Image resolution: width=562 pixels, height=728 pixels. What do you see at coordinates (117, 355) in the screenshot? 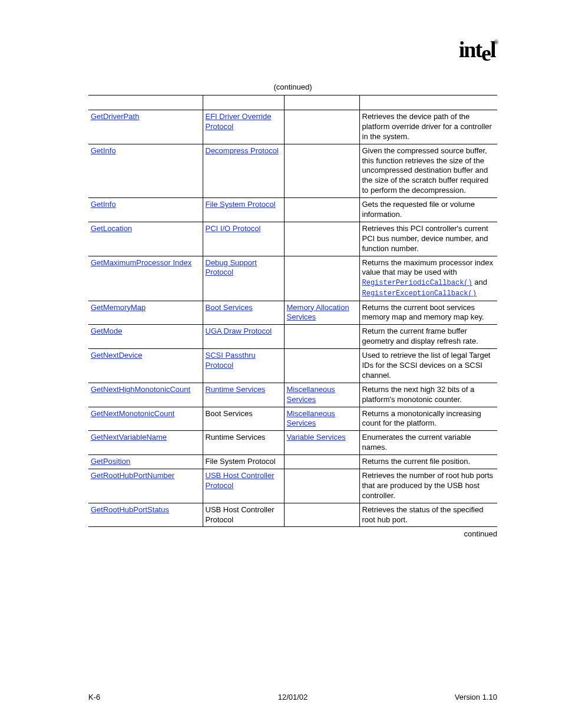
I see `function-link: GetNextDevice` at bounding box center [117, 355].